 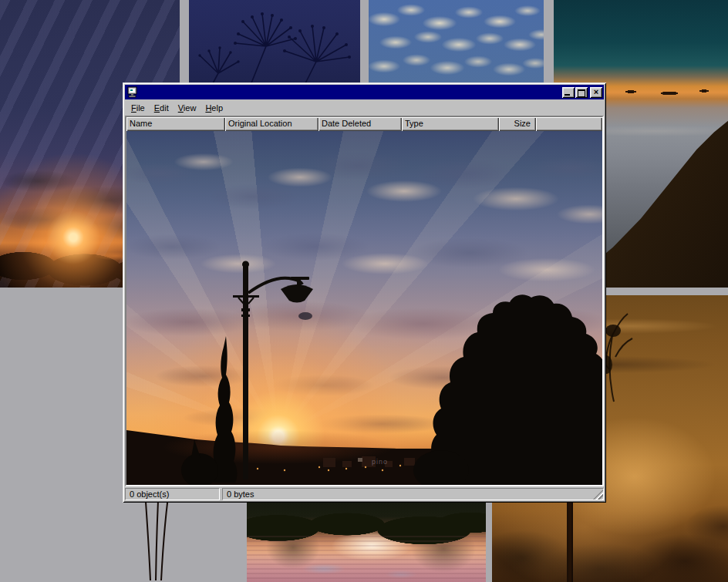 I want to click on menu-file: File, so click(x=138, y=108).